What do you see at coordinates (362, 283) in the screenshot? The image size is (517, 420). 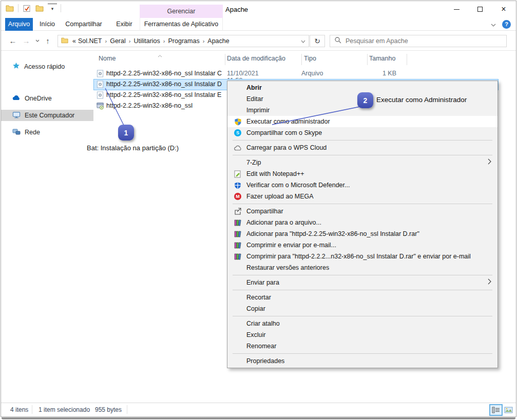 I see `menu-item-enviar-para: Enviar para` at bounding box center [362, 283].